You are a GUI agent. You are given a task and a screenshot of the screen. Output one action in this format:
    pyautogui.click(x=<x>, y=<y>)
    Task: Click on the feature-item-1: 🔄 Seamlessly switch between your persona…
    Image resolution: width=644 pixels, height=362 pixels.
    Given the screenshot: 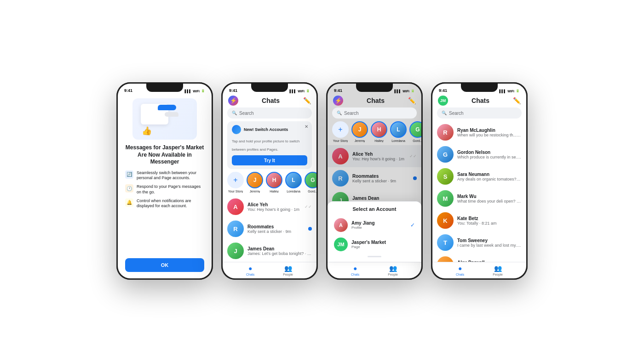 What is the action you would take?
    pyautogui.click(x=165, y=175)
    